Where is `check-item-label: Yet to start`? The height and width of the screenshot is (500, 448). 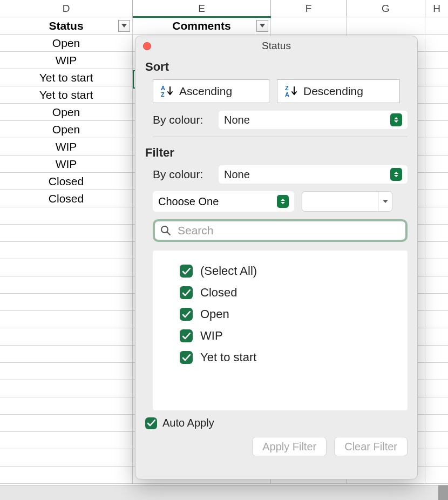
check-item-label: Yet to start is located at coordinates (228, 357).